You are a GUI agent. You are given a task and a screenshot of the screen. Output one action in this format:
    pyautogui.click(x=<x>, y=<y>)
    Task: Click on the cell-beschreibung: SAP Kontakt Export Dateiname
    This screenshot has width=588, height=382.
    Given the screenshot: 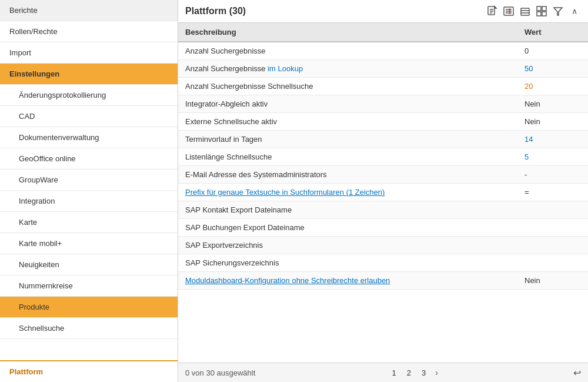 What is the action you would take?
    pyautogui.click(x=348, y=210)
    